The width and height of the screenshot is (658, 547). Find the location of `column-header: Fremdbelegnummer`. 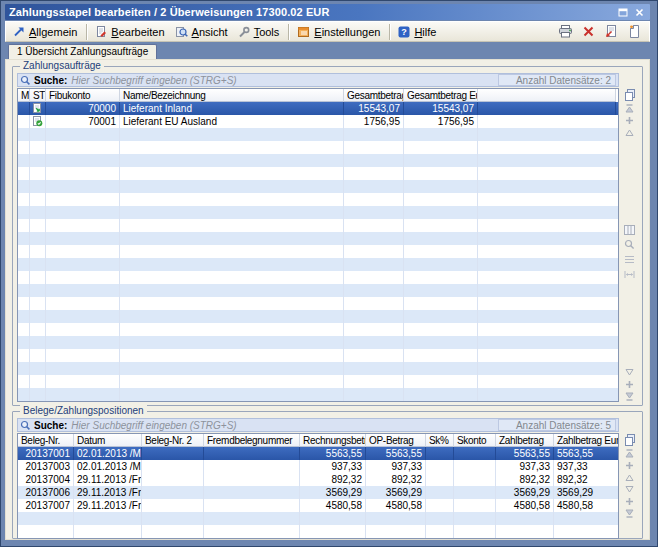

column-header: Fremdbelegnummer is located at coordinates (252, 440).